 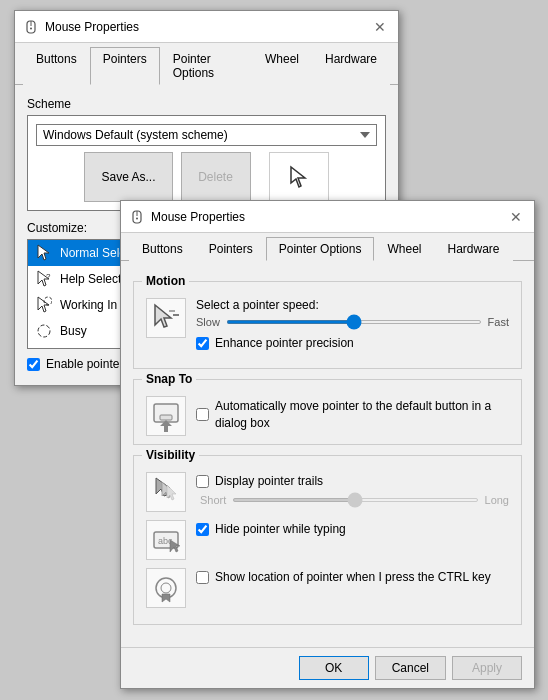 What do you see at coordinates (487, 668) in the screenshot?
I see `apply-button: Apply` at bounding box center [487, 668].